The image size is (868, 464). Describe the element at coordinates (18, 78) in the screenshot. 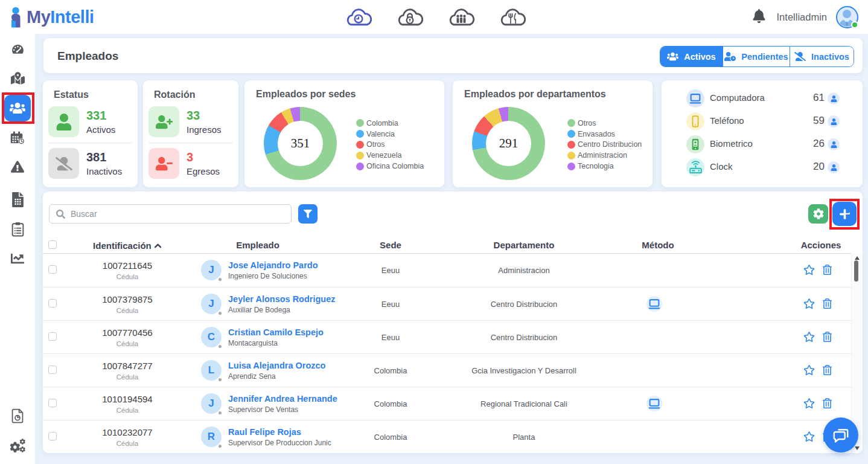

I see `sidebar-item-map-marked` at that location.